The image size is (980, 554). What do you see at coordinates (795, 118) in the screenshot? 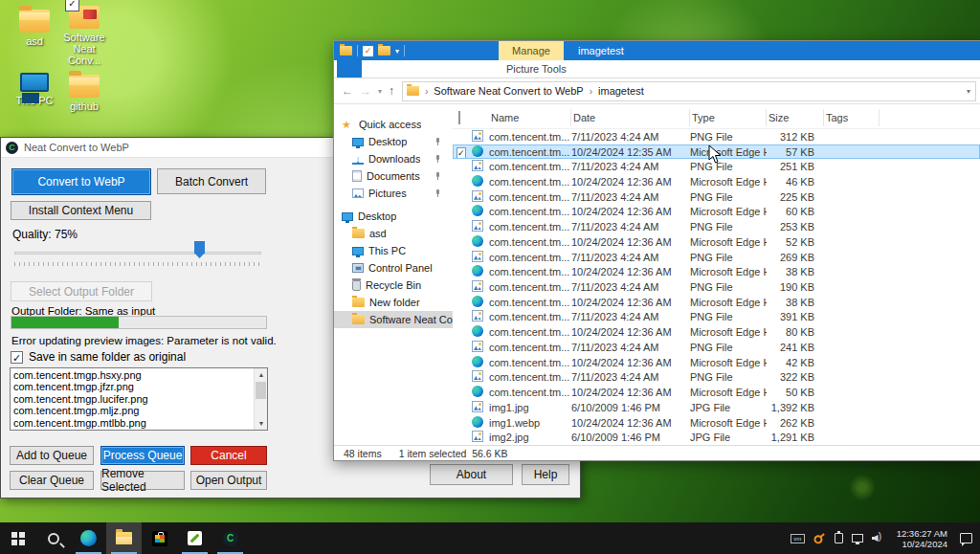
I see `column-header-size: Size` at bounding box center [795, 118].